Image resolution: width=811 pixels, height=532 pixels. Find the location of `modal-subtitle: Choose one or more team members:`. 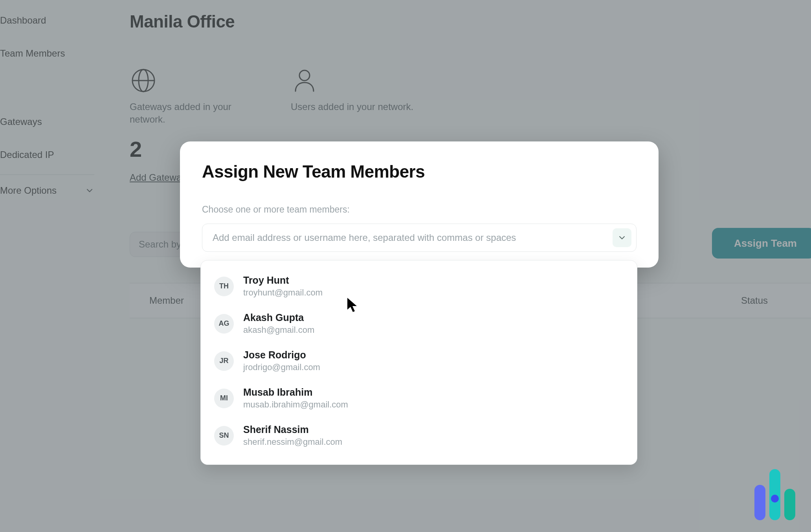

modal-subtitle: Choose one or more team members: is located at coordinates (419, 210).